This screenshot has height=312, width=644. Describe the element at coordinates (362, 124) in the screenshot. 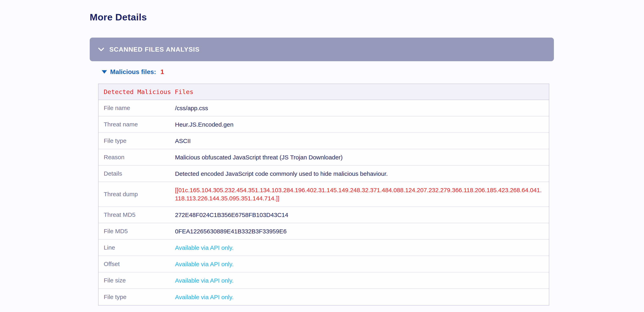

I see `row-value: Heur.JS.Encoded.gen` at that location.